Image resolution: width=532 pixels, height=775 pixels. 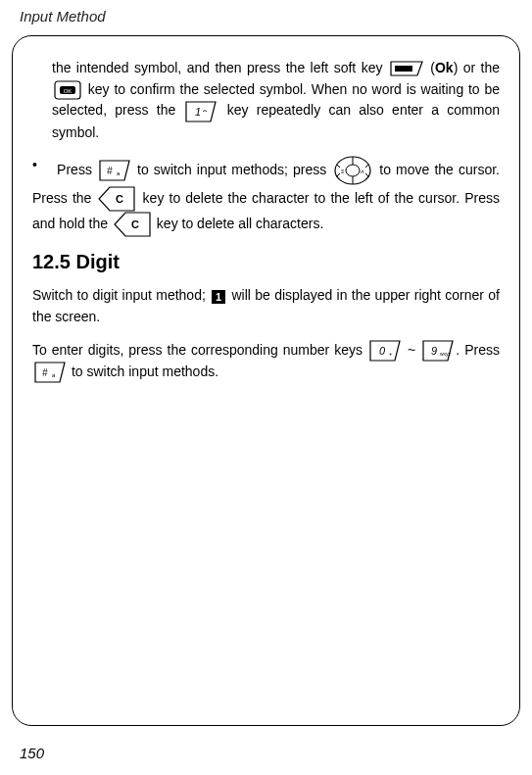 What do you see at coordinates (200, 350) in the screenshot?
I see `text: To enter digits, press the corresponding…` at bounding box center [200, 350].